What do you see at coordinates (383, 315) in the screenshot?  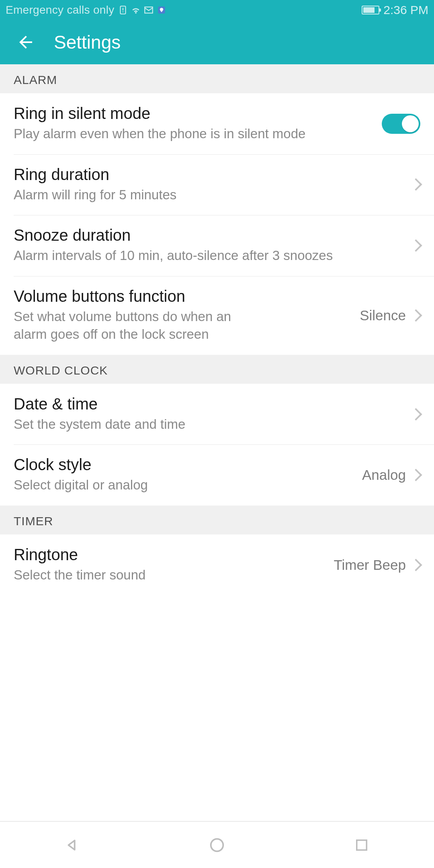 I see `row-value: Silence` at bounding box center [383, 315].